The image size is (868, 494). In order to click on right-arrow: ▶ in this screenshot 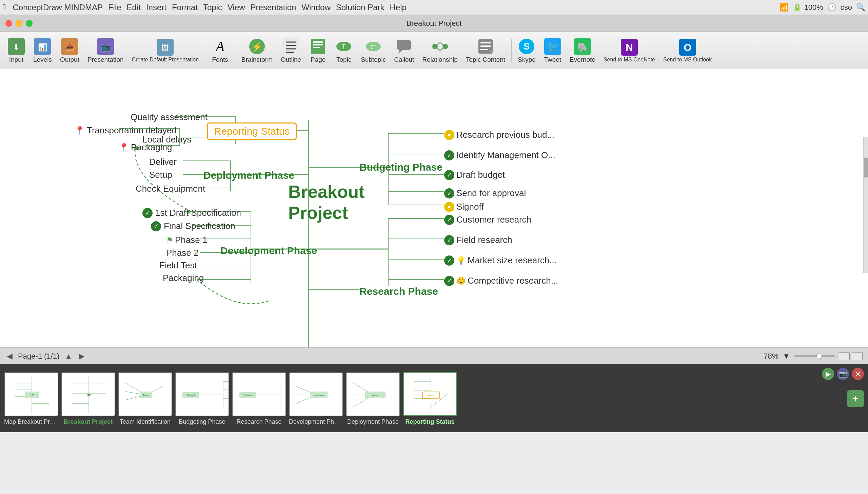, I will do `click(82, 356)`.